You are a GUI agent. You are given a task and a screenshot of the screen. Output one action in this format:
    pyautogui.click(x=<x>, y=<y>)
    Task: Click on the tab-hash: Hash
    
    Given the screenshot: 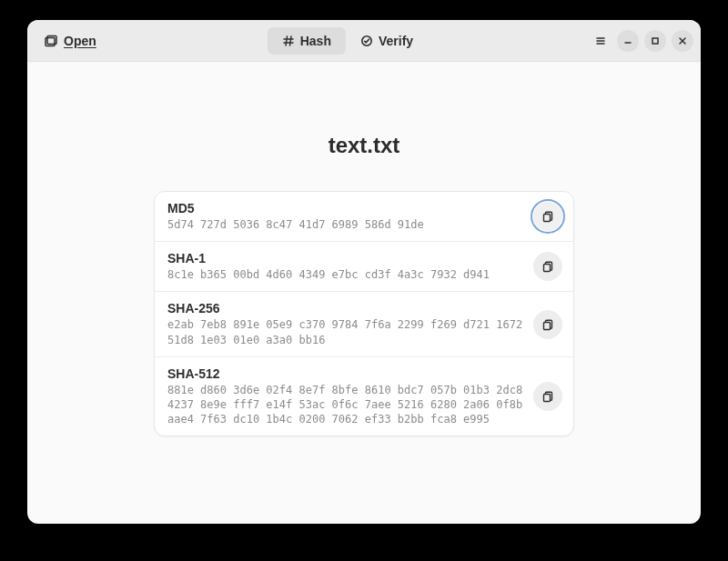 What is the action you would take?
    pyautogui.click(x=307, y=41)
    